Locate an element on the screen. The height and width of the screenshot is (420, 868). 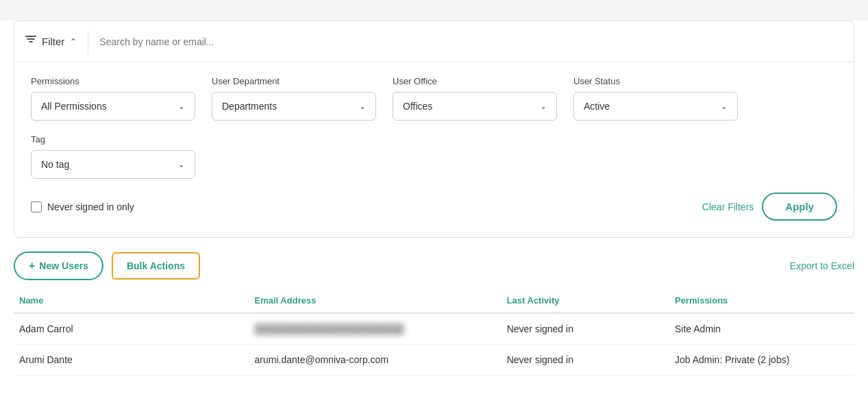
department-value: Departments is located at coordinates (249, 106).